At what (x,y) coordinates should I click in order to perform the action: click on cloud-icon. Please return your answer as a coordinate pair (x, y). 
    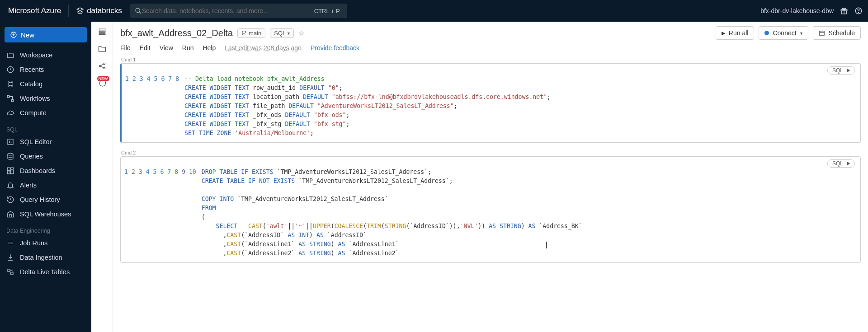
    Looking at the image, I should click on (10, 113).